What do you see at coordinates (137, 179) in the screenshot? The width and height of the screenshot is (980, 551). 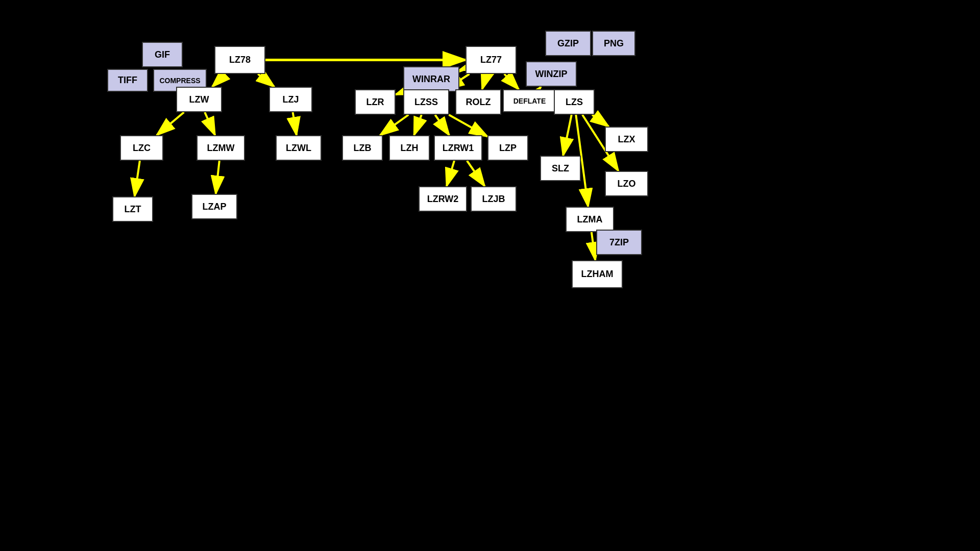 I see `edge-LZC-LZT` at bounding box center [137, 179].